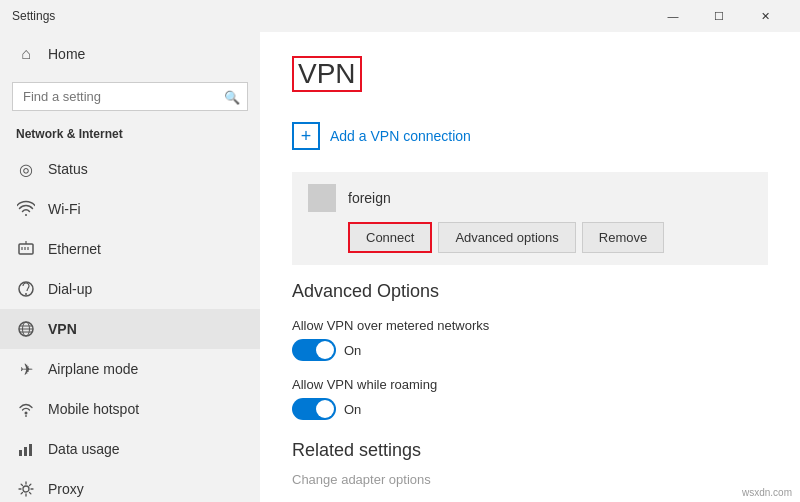 This screenshot has width=800, height=502. I want to click on sidebar-item-label: VPN, so click(62, 329).